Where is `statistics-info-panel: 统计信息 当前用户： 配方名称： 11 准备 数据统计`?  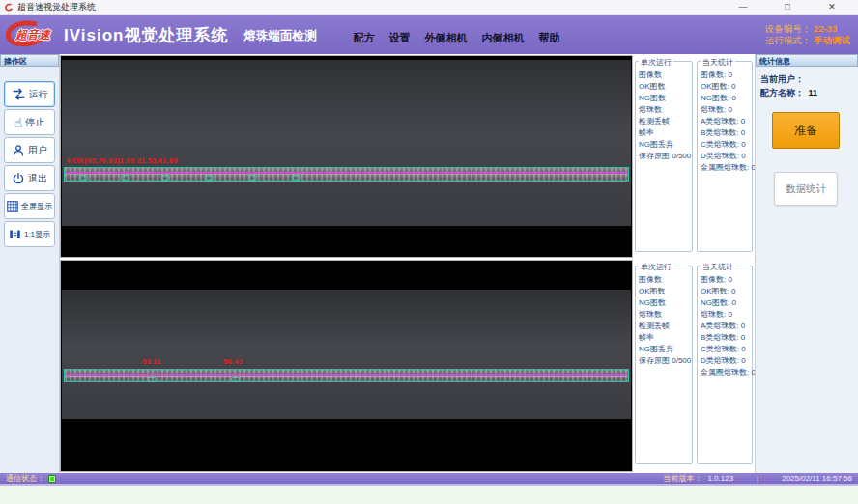
statistics-info-panel: 统计信息 当前用户： 配方名称： 11 准备 数据统计 is located at coordinates (806, 264).